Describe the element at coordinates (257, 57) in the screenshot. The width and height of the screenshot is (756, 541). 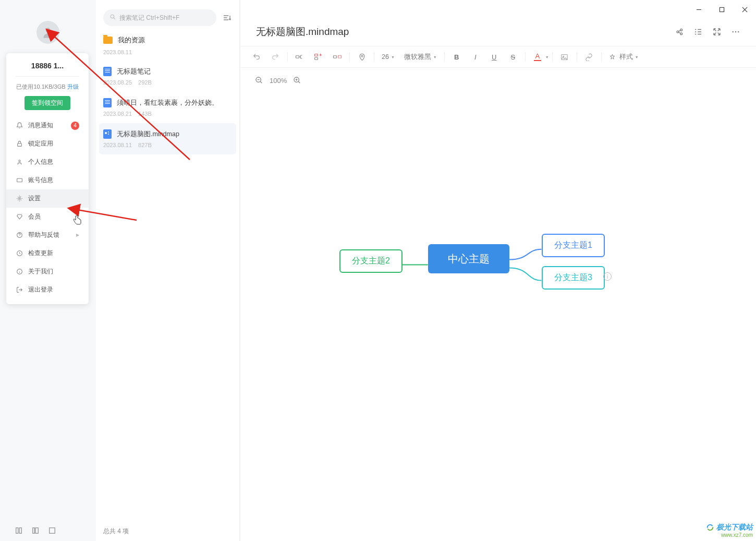
I see `undo-button` at that location.